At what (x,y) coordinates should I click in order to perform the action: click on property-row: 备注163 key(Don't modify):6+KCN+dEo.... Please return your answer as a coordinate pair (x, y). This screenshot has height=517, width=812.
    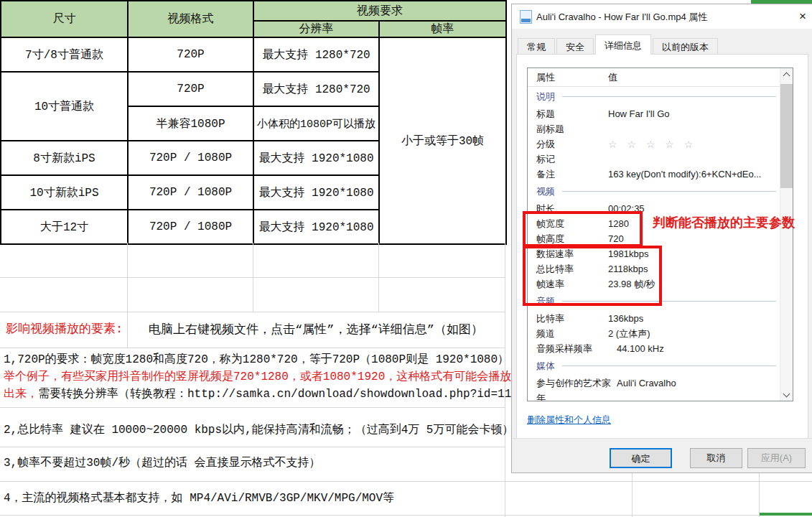
    Looking at the image, I should click on (655, 174).